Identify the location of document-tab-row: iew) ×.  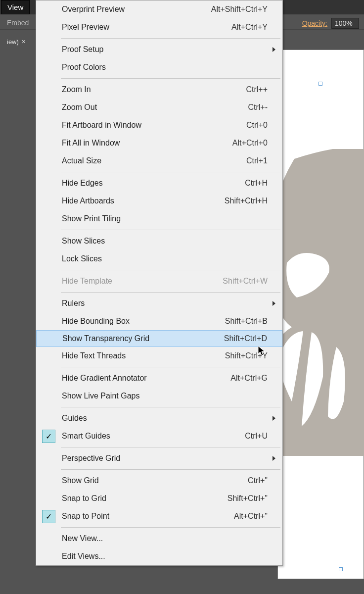
(15, 42).